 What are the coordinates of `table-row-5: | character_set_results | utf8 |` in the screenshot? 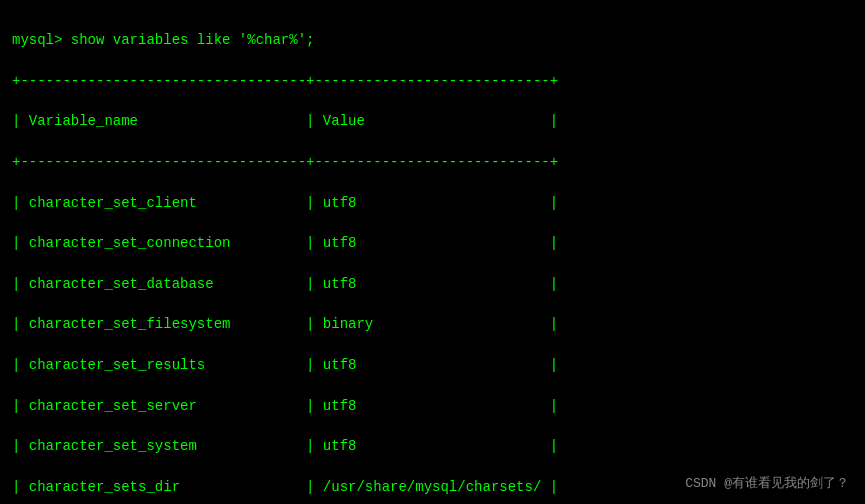 It's located at (285, 365).